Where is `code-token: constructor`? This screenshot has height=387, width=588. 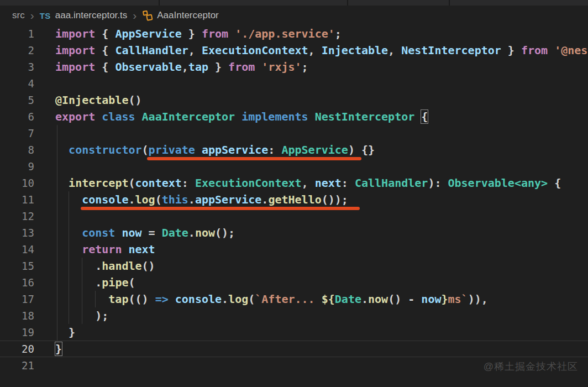 code-token: constructor is located at coordinates (105, 150).